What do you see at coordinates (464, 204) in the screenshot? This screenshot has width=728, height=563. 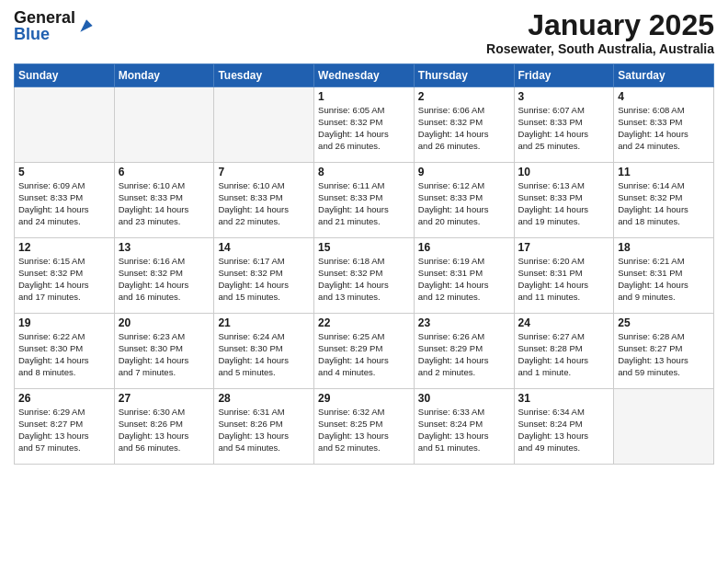 I see `day-info: Sunrise: 6:12 AMSunset: 8:33 PMDaylight:…` at bounding box center [464, 204].